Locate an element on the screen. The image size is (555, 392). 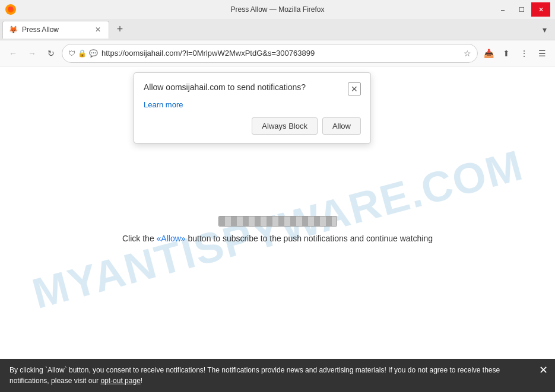
maximize-button: ☐ is located at coordinates (522, 9).